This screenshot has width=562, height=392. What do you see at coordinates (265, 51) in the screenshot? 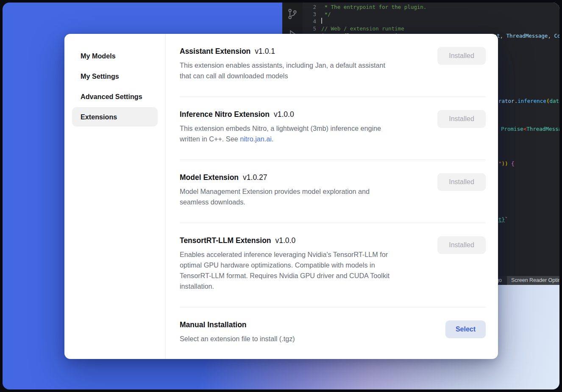
I see `extension-version: v1.0.1` at bounding box center [265, 51].